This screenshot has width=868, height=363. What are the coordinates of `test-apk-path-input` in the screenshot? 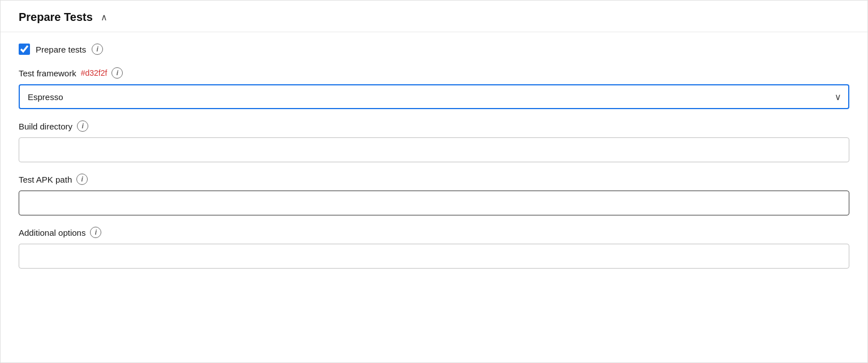 It's located at (434, 203).